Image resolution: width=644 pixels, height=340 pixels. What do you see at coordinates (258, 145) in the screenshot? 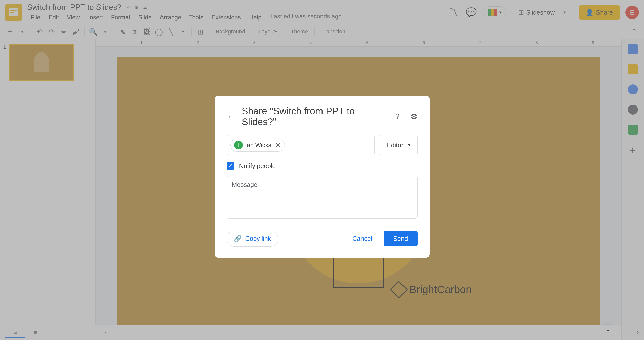
I see `person-name: Ian Wicks` at bounding box center [258, 145].